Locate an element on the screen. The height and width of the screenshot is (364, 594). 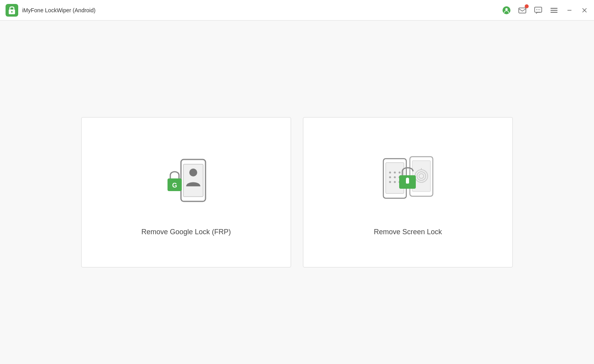
frp-card-label: Remove Google Lock (FRP) is located at coordinates (186, 232).